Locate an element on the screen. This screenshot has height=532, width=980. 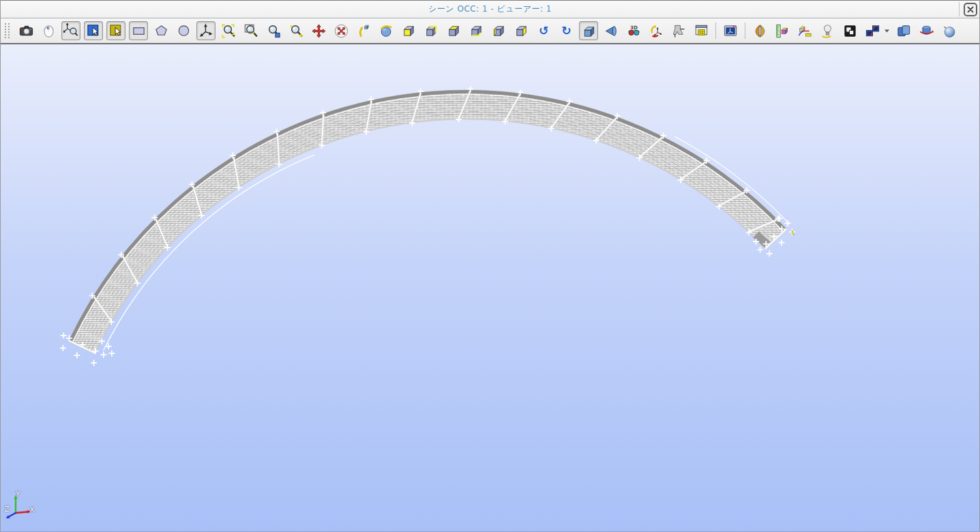
clone-view-button is located at coordinates (701, 31).